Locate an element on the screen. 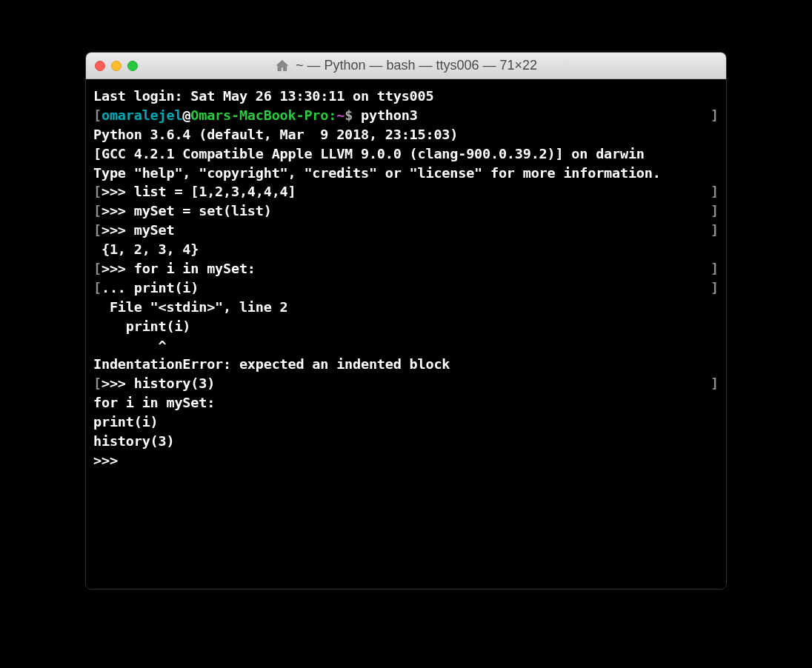  repl-line-1: [>>> list = [1,2,3,4,4,4]] is located at coordinates (406, 192).